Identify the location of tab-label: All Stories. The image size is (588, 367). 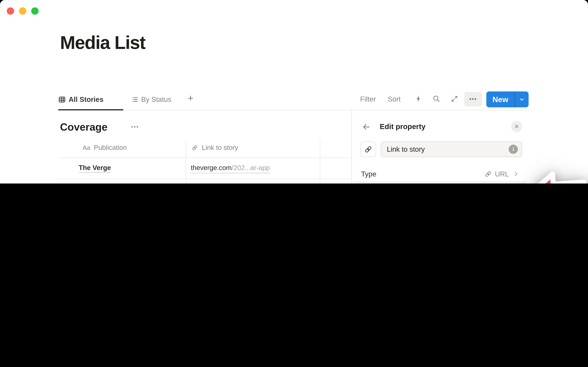
(86, 100).